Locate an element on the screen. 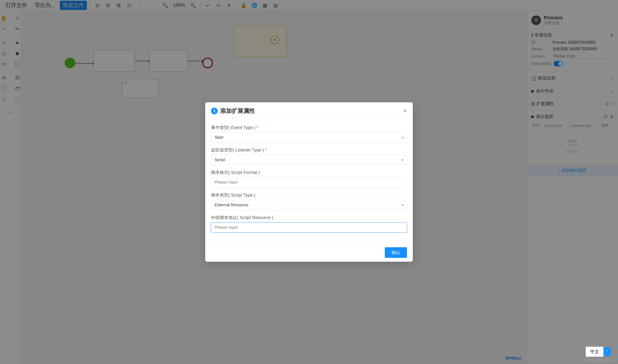 This screenshot has height=364, width=618. modal-title: ℹ 添加扩展属性 is located at coordinates (233, 111).